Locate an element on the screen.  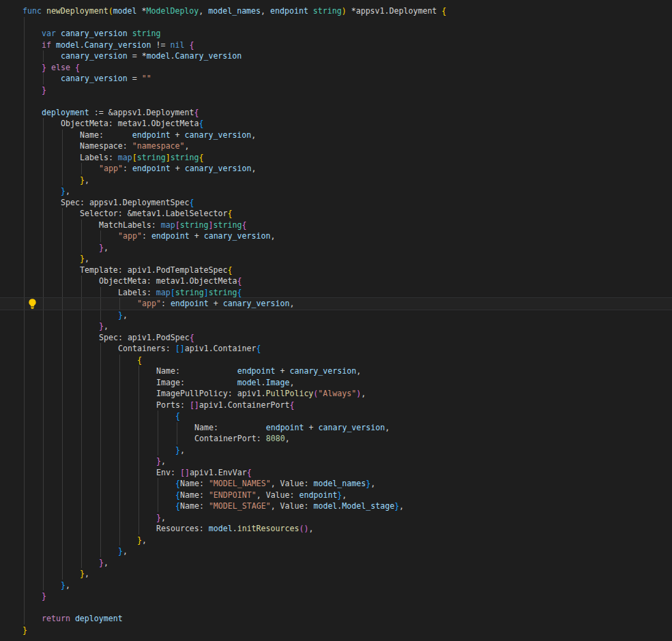
code-line: } else { is located at coordinates (336, 68).